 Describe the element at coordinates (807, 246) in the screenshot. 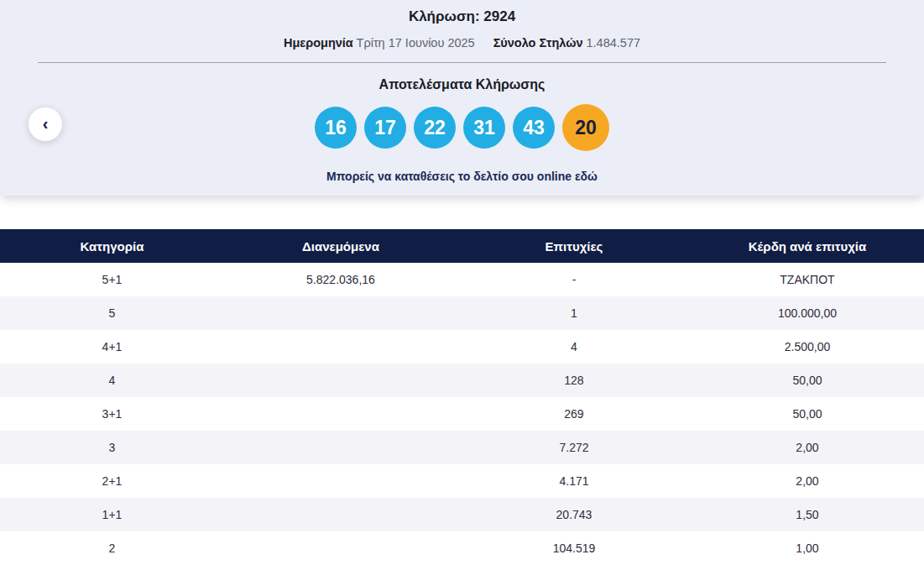

I see `column-header-prize: Κέρδη ανά επιτυχία` at that location.